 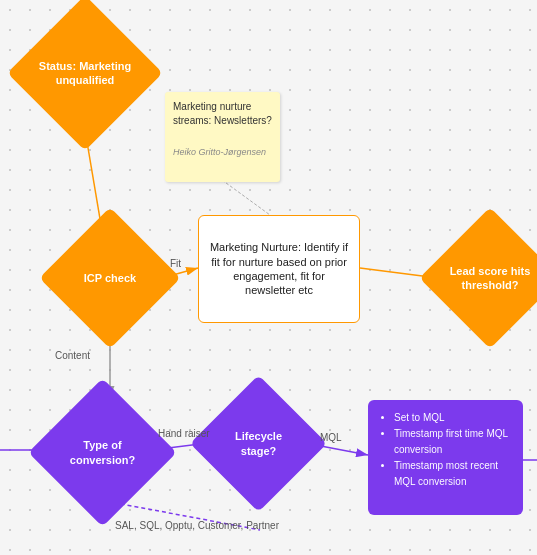 I want to click on sal-sql-label: SAL, SQL, Opptu, Customer, Partner, so click(x=197, y=526).